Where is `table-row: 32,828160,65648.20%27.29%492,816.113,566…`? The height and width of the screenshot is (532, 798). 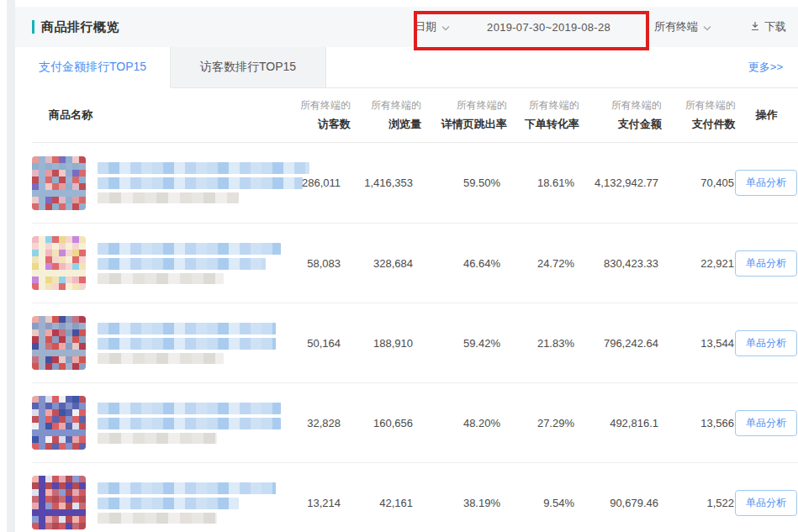
table-row: 32,828160,65648.20%27.29%492,816.113,566… is located at coordinates (415, 422).